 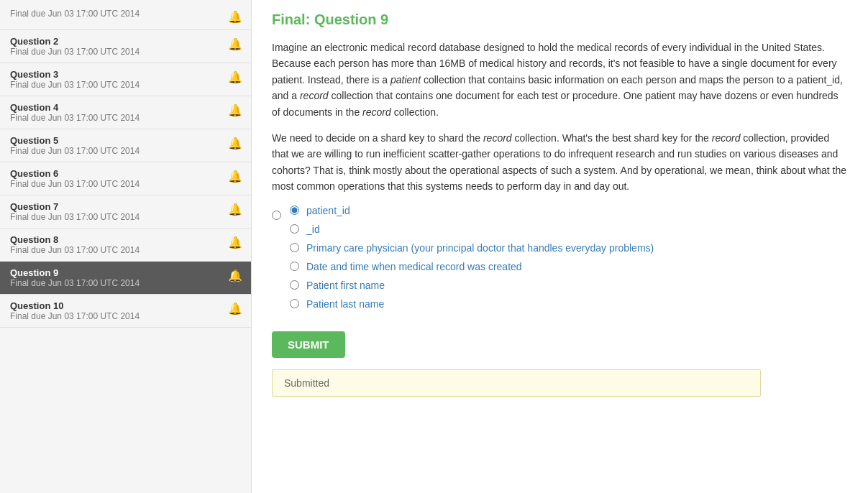 What do you see at coordinates (125, 146) in the screenshot?
I see `sidebar-item-q5: Question 5 Final due Jun 03 17:00 UTC 20…` at bounding box center [125, 146].